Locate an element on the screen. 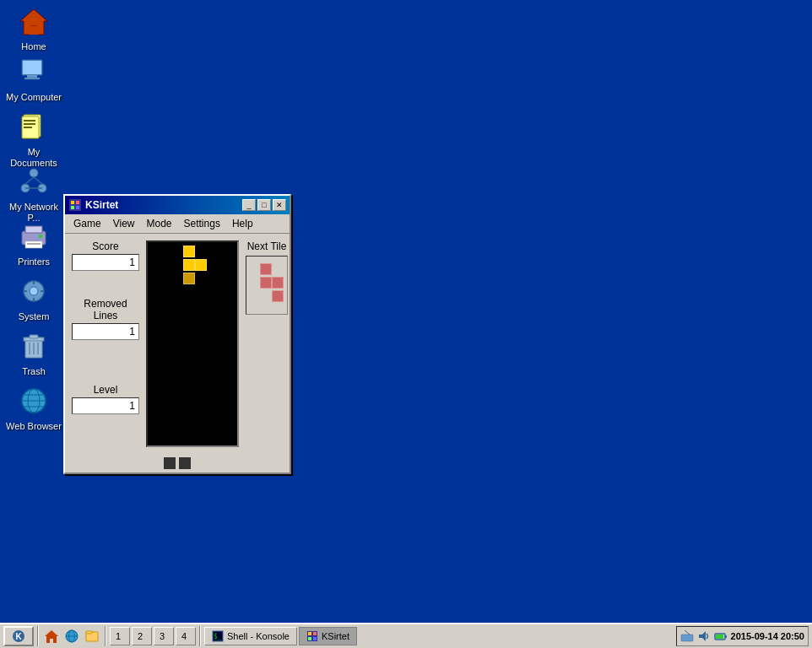 This screenshot has width=812, height=648. close-button: ✕ is located at coordinates (279, 205).